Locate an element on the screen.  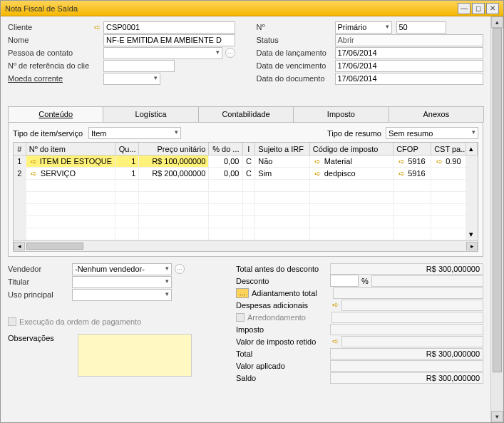
grid-vscroll-top: ▴ is located at coordinates (472, 149).